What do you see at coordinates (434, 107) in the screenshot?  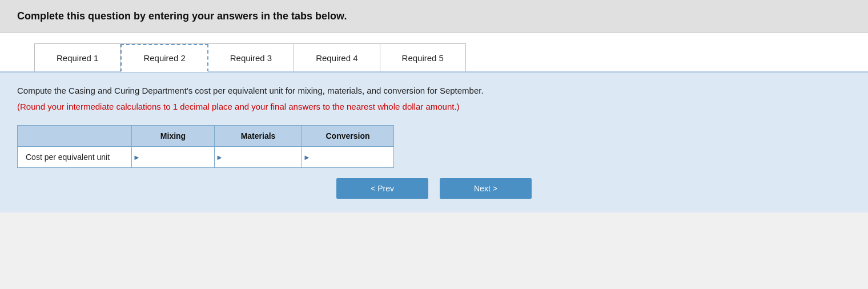 I see `note-text: (Round your intermediate calculations to…` at bounding box center [434, 107].